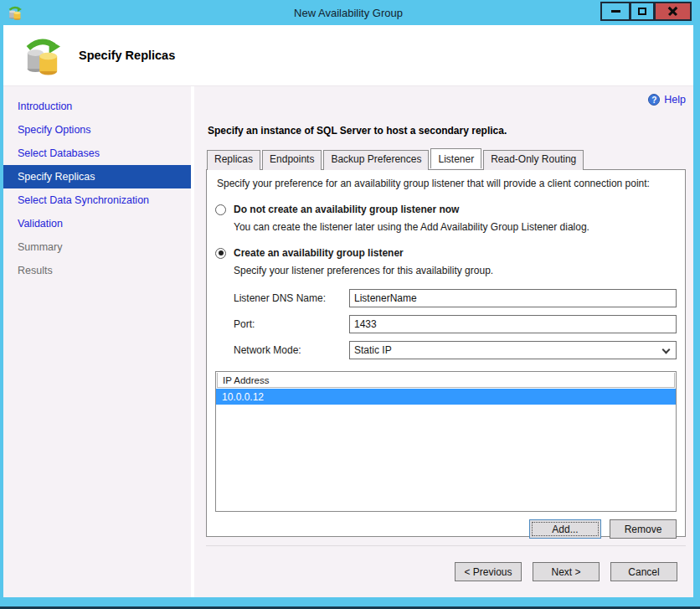 The height and width of the screenshot is (609, 700). I want to click on close-button, so click(673, 12).